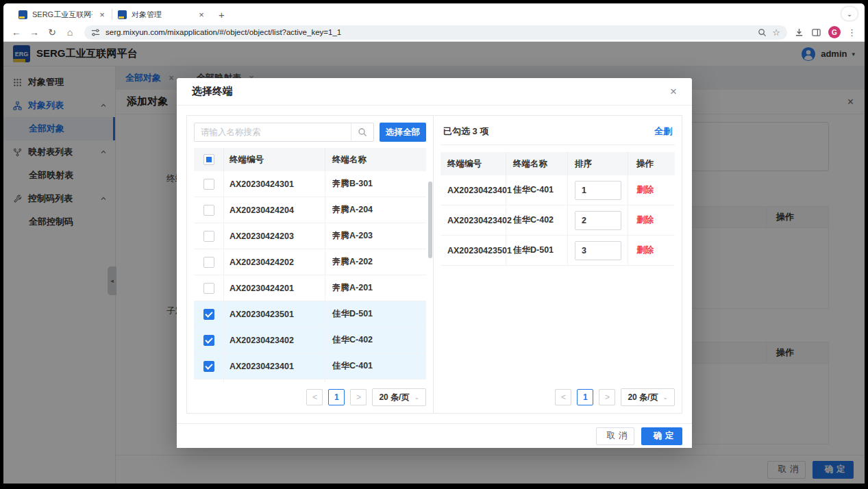  What do you see at coordinates (16, 32) in the screenshot?
I see `back-icon: ←` at bounding box center [16, 32].